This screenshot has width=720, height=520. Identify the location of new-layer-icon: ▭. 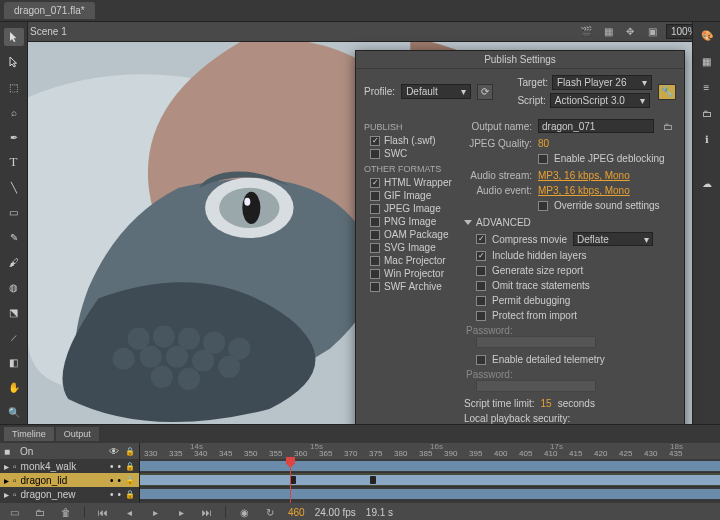
(14, 512).